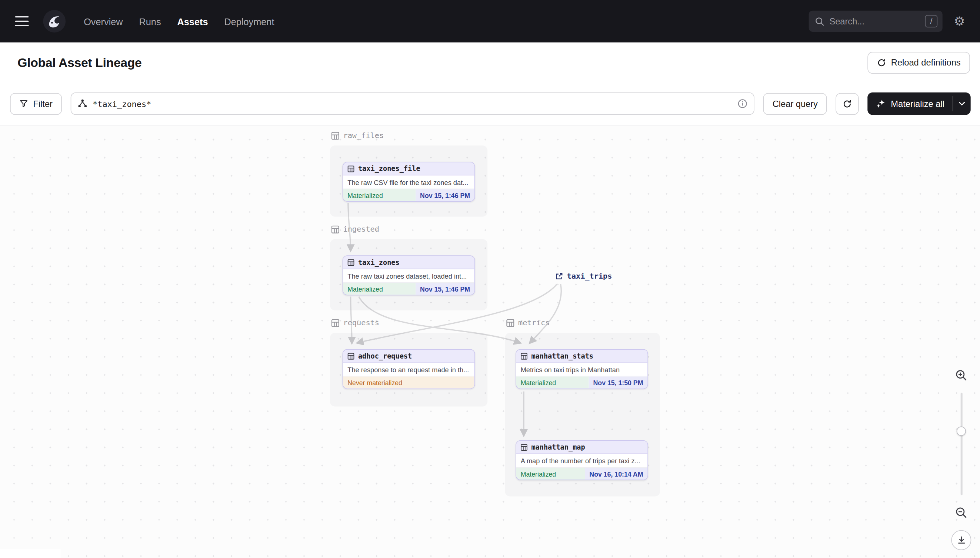 The height and width of the screenshot is (558, 980). Describe the element at coordinates (917, 104) in the screenshot. I see `materialize-all-label: Materialize all` at that location.